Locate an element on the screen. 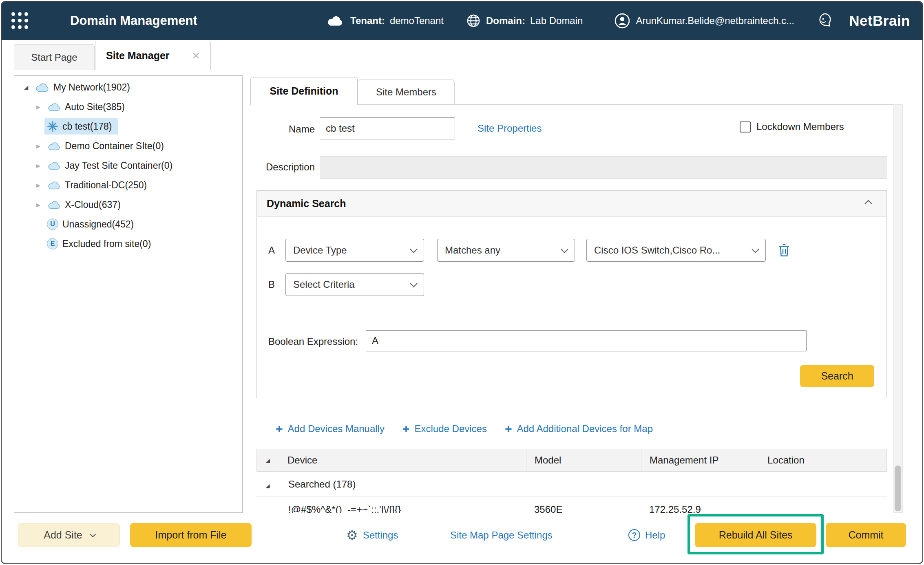 This screenshot has height=565, width=924. tenant-value: demoTenant is located at coordinates (417, 21).